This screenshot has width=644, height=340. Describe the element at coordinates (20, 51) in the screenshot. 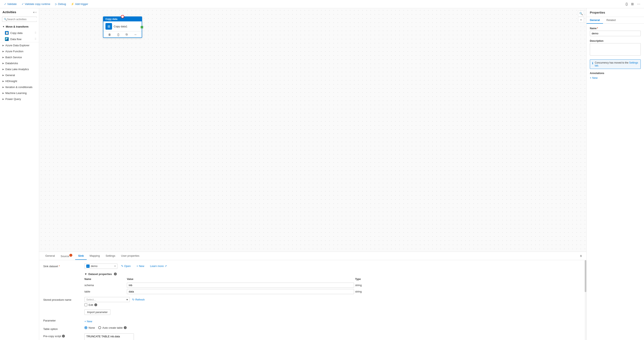

I see `sidebar-item-azure-function: ▶ Azure Function` at that location.